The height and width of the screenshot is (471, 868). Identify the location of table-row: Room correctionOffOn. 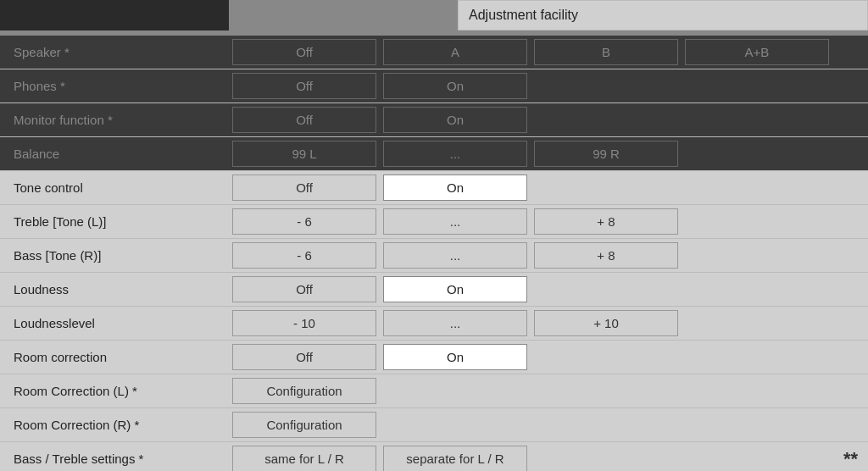
(434, 357).